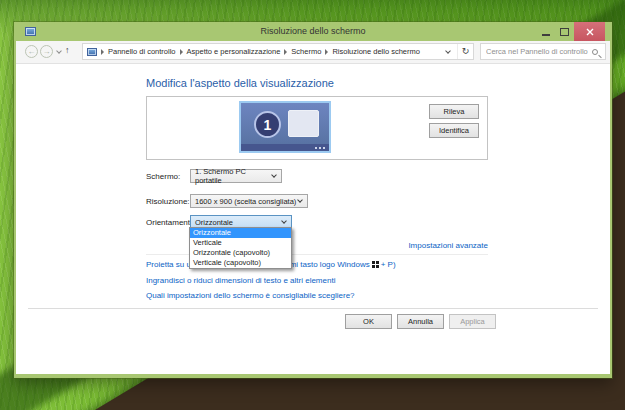 Image resolution: width=625 pixels, height=410 pixels. I want to click on resize-text-link: Ingrandisci o riduci dimensioni di testo…, so click(240, 280).